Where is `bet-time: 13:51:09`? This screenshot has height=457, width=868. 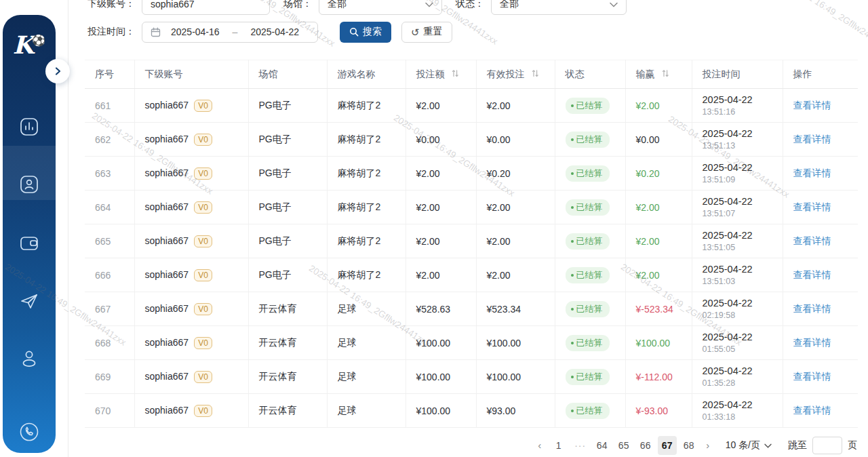
bet-time: 13:51:09 is located at coordinates (743, 180).